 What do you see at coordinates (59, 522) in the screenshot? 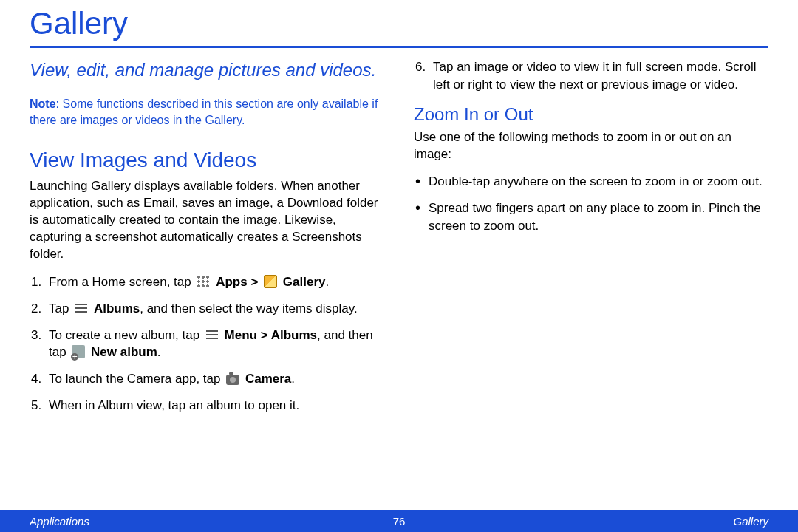
I see `footer-left: Applications` at bounding box center [59, 522].